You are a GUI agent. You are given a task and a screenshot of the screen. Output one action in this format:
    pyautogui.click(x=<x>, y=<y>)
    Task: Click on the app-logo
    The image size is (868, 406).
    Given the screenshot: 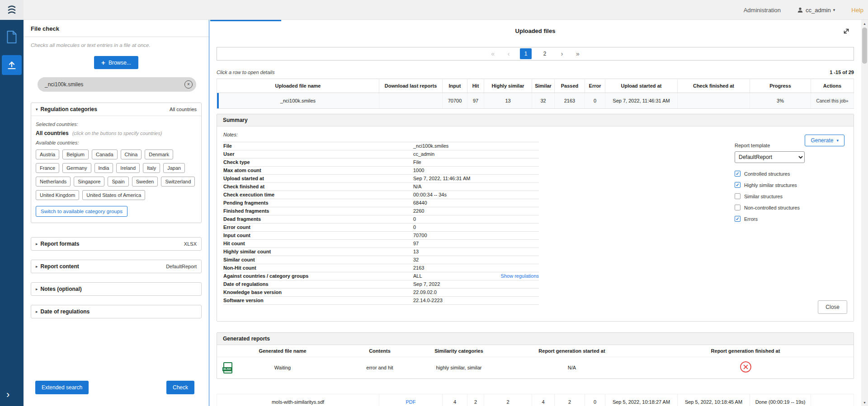 What is the action you would take?
    pyautogui.click(x=12, y=10)
    